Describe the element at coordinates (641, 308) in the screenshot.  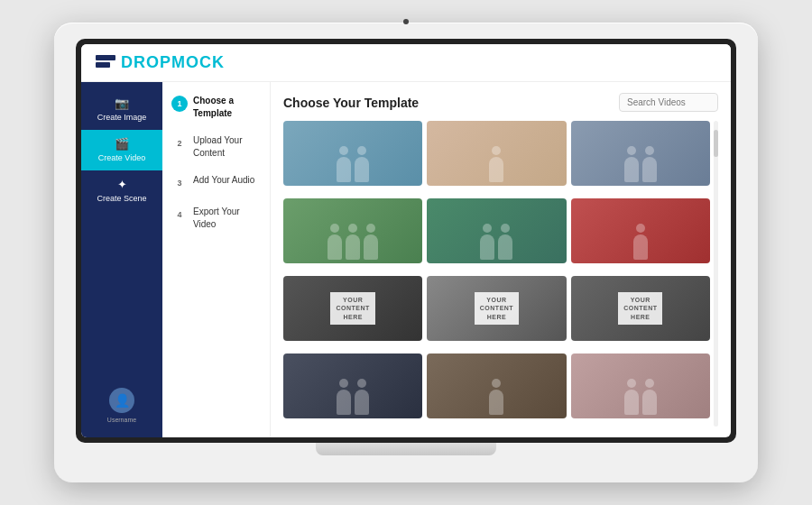
I see `thumb-9-placeholder: YOURCONTENTHERE` at that location.